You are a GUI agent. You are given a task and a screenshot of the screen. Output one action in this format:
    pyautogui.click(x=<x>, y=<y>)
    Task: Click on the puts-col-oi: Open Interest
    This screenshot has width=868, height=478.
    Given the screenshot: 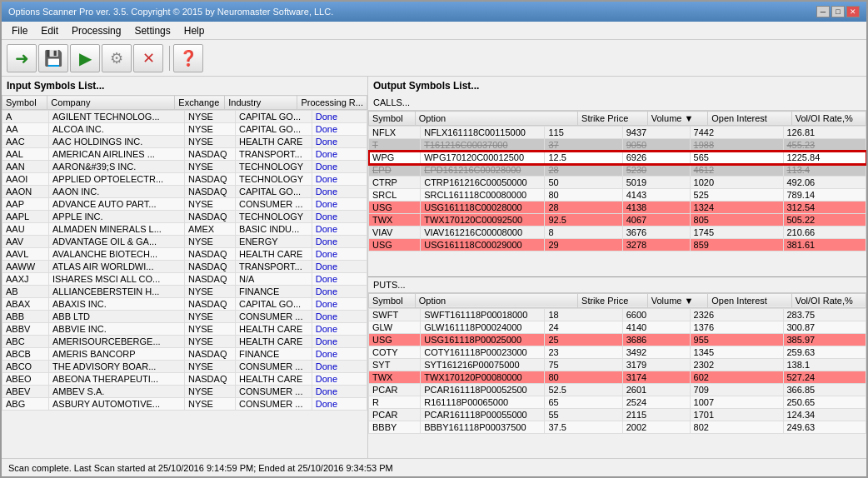 What is the action you would take?
    pyautogui.click(x=750, y=300)
    